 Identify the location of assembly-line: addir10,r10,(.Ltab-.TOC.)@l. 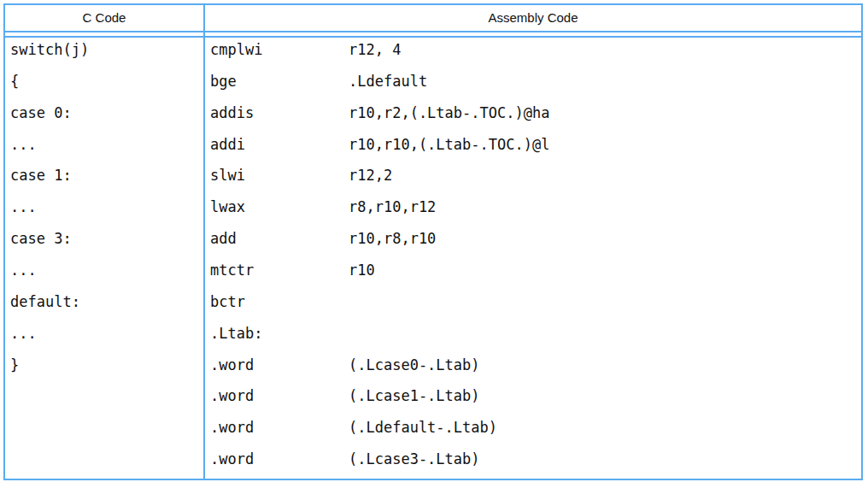
(536, 150).